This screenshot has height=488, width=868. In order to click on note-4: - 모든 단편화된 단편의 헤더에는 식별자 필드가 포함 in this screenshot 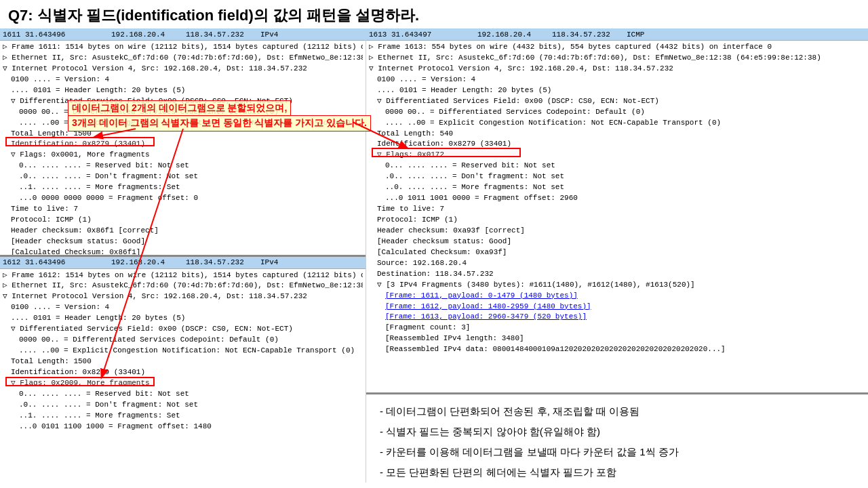, I will do `click(617, 472)`.